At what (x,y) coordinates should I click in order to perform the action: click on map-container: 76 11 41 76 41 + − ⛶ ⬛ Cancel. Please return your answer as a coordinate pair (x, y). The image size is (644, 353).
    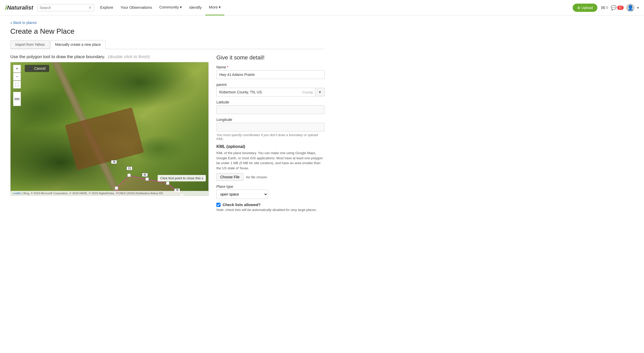
    Looking at the image, I should click on (109, 129).